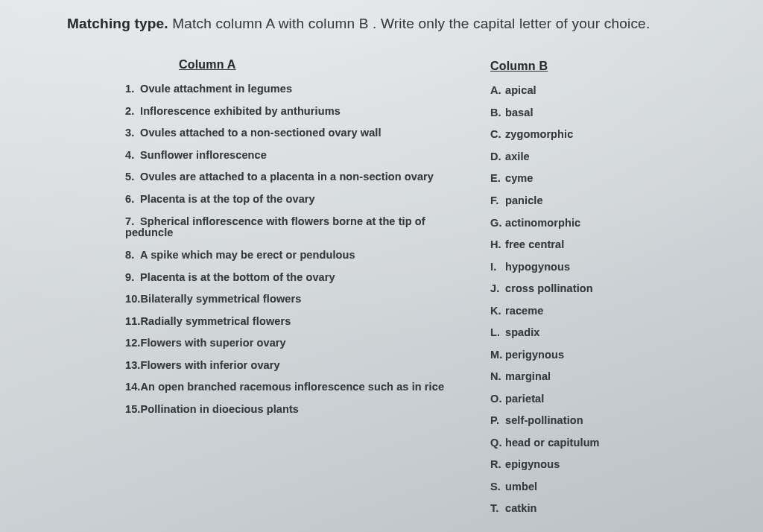  What do you see at coordinates (276, 227) in the screenshot?
I see `item-text: Spherical inflorescence with flowers bor…` at bounding box center [276, 227].